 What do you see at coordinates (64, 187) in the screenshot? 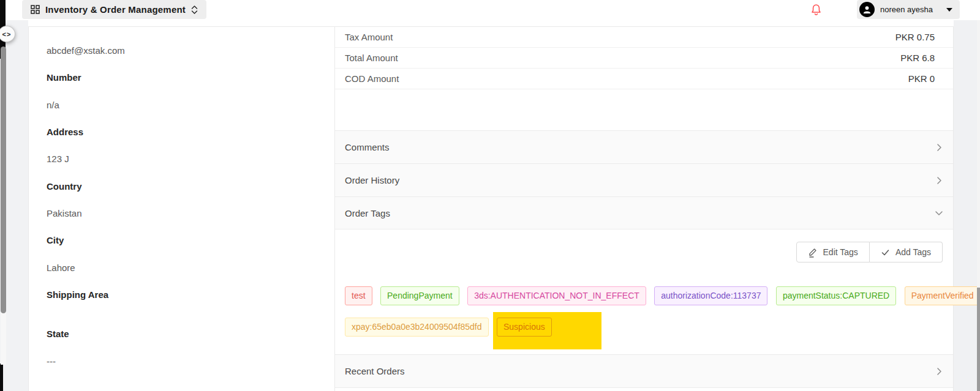
I see `field-label-country: Country` at bounding box center [64, 187].